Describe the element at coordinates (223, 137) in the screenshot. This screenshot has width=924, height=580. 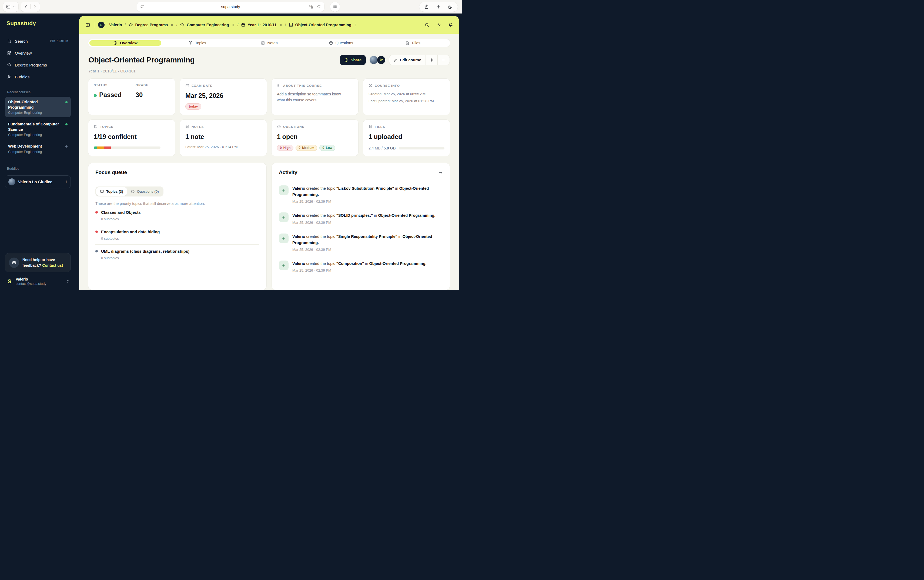
I see `notes-count: 1 note` at that location.